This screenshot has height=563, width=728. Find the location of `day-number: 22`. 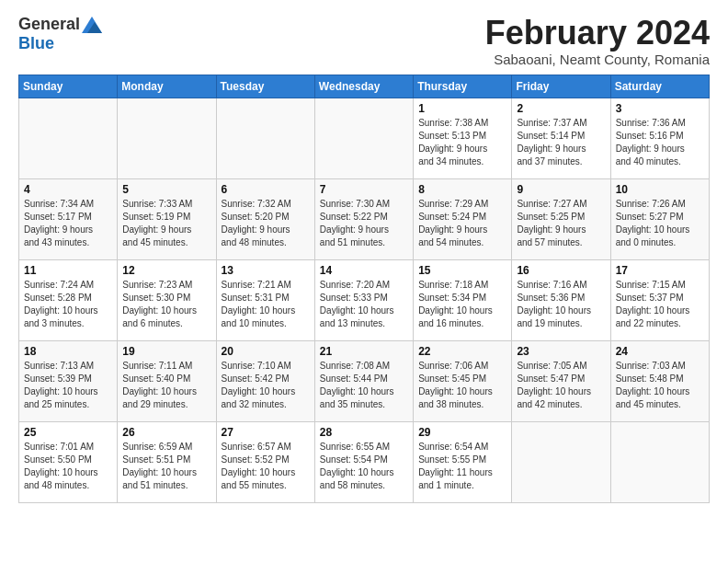

day-number: 22 is located at coordinates (462, 351).